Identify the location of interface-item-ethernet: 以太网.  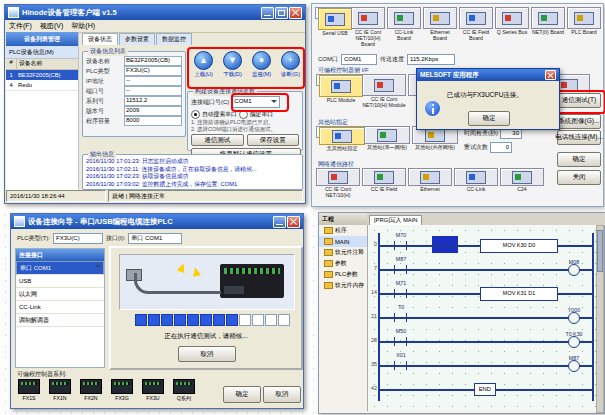
(60, 294).